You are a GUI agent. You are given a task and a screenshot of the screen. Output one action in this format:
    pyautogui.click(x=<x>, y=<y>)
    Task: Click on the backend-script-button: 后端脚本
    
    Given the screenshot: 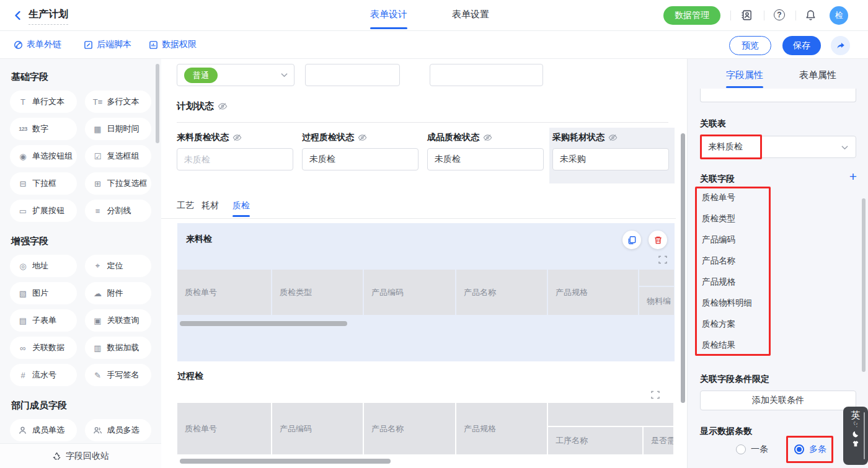 What is the action you would take?
    pyautogui.click(x=108, y=45)
    